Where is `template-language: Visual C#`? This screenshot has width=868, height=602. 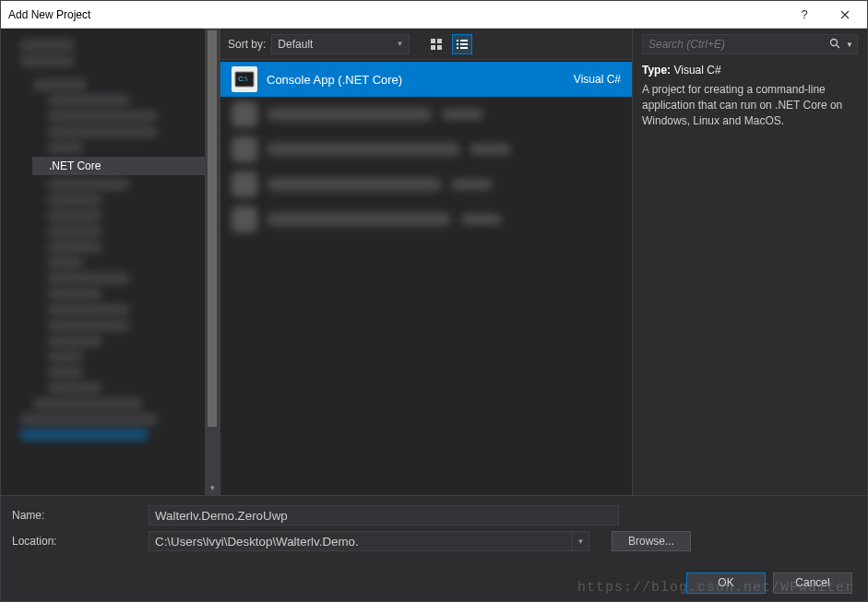
template-language: Visual C# is located at coordinates (598, 79).